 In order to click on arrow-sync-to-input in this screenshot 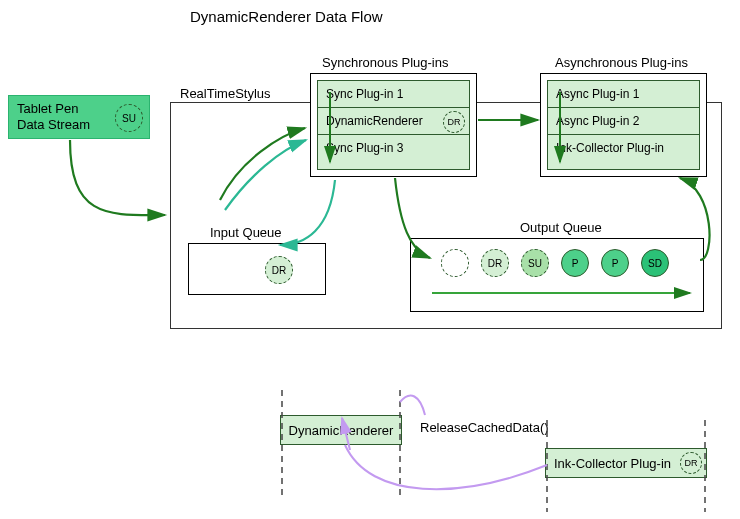, I will do `click(308, 212)`.